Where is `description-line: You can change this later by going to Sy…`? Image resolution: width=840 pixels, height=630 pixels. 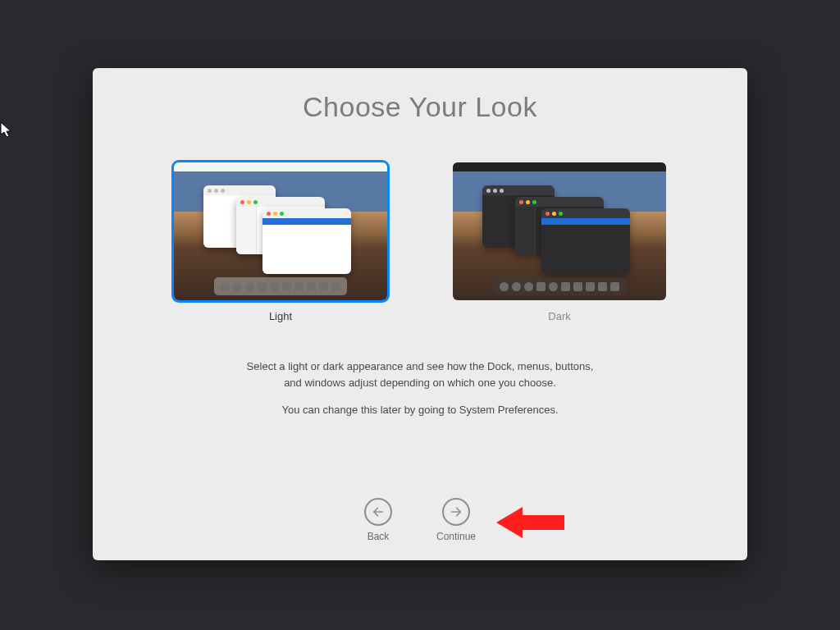
description-line: You can change this later by going to Sy… is located at coordinates (420, 410).